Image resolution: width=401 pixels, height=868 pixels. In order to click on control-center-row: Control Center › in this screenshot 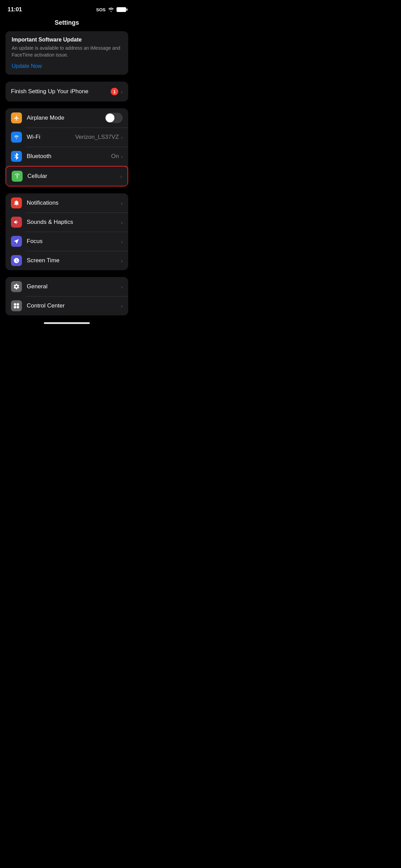, I will do `click(67, 306)`.